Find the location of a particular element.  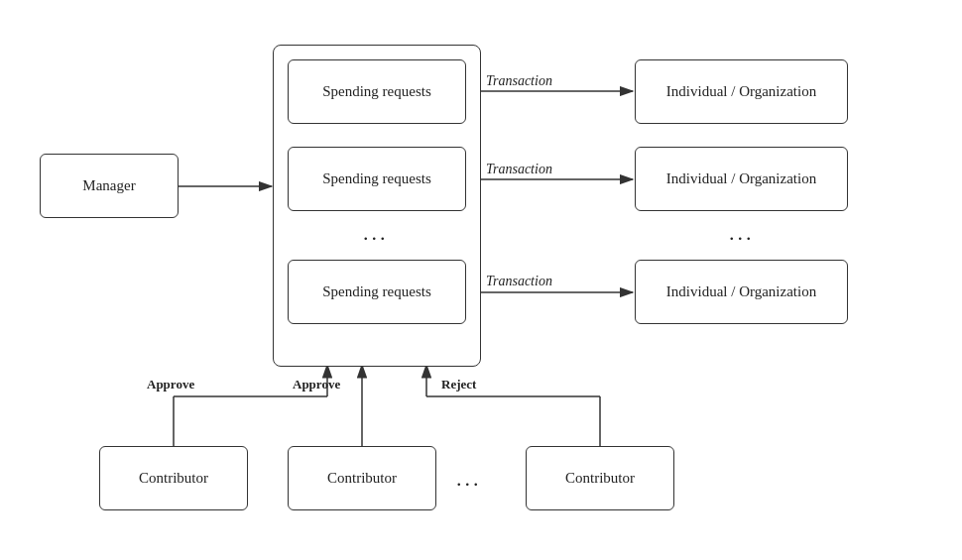

contributor-3: Contributor is located at coordinates (600, 478).